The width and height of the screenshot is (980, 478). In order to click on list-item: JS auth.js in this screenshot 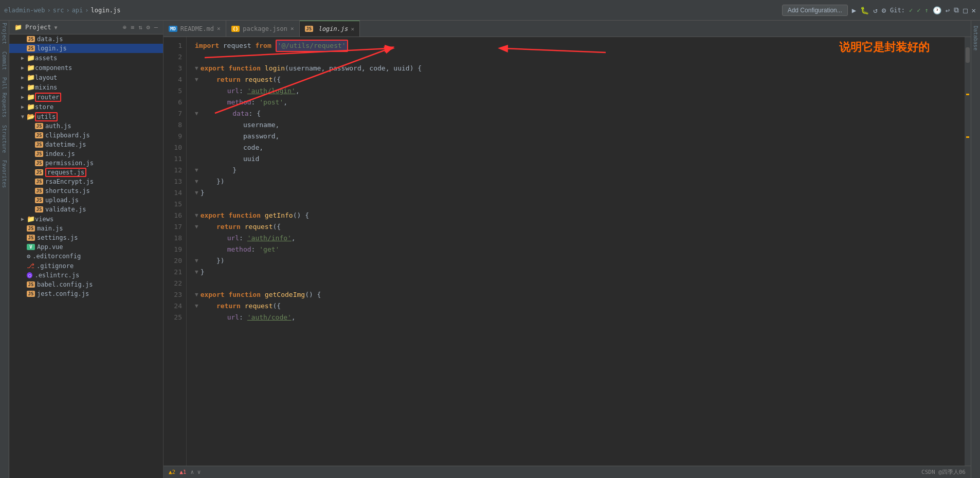, I will do `click(86, 126)`.